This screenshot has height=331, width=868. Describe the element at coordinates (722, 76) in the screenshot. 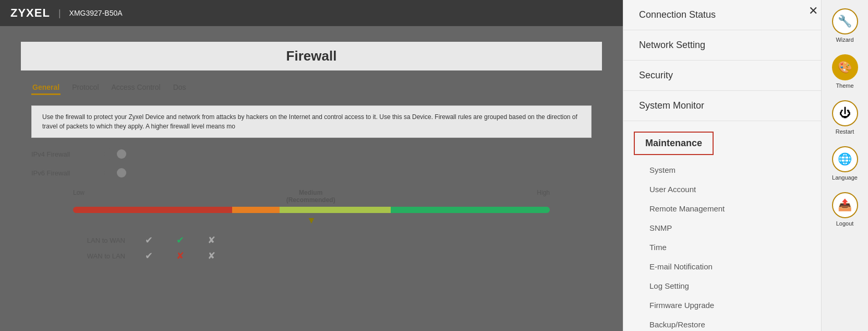

I see `nav-item-security: Security` at that location.